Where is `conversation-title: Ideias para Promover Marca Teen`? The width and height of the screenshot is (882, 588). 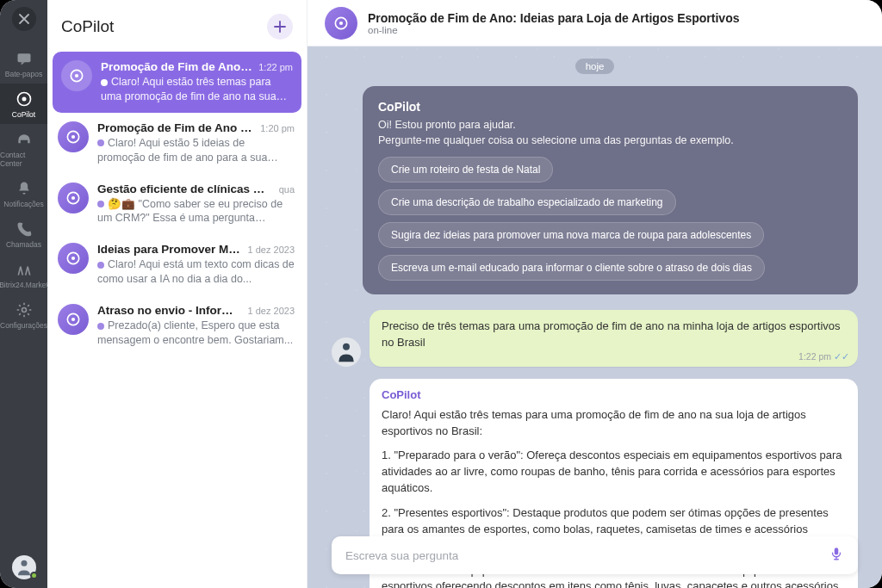
conversation-title: Ideias para Promover Marca Teen is located at coordinates (171, 250).